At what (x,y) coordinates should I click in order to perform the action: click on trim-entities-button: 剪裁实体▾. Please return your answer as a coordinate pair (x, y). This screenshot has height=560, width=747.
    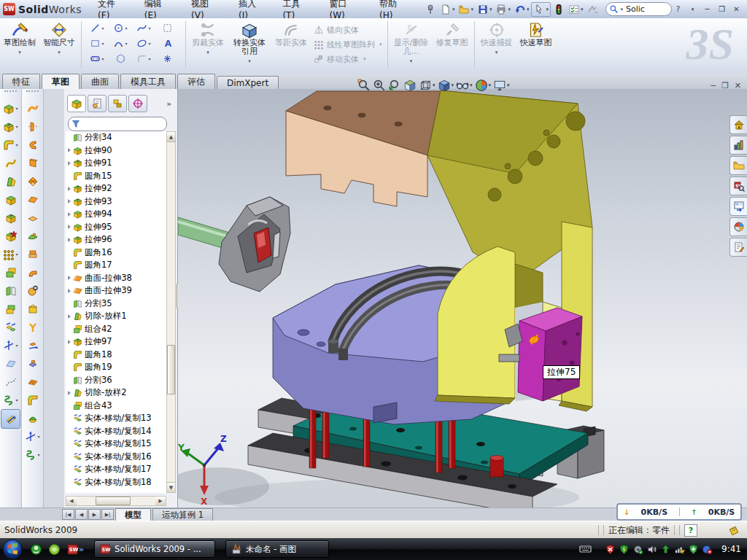
    Looking at the image, I should click on (208, 46).